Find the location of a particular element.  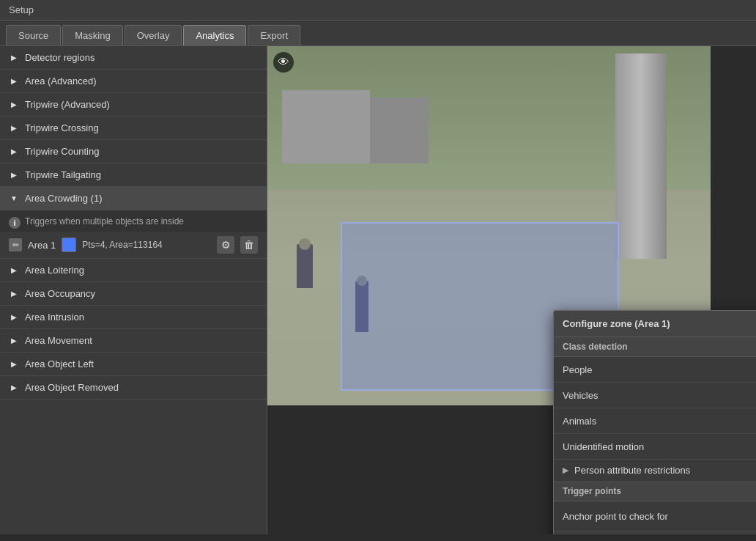

arrow-icon-area-movement is located at coordinates (14, 341).